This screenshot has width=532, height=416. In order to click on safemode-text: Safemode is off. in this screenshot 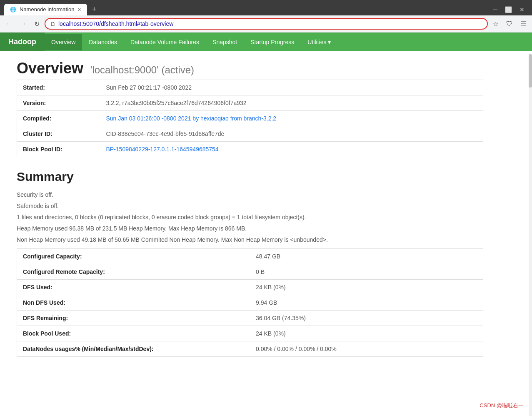, I will do `click(250, 206)`.